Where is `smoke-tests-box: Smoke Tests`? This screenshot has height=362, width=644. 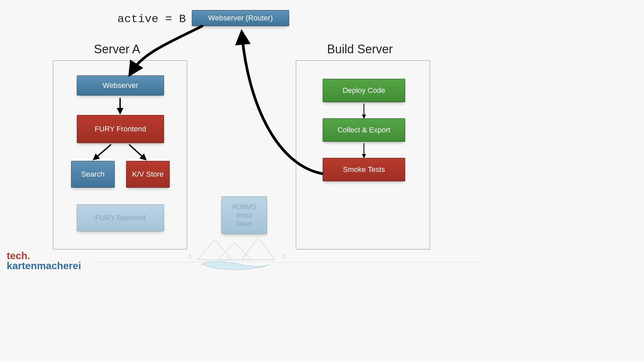
smoke-tests-box: Smoke Tests is located at coordinates (364, 170).